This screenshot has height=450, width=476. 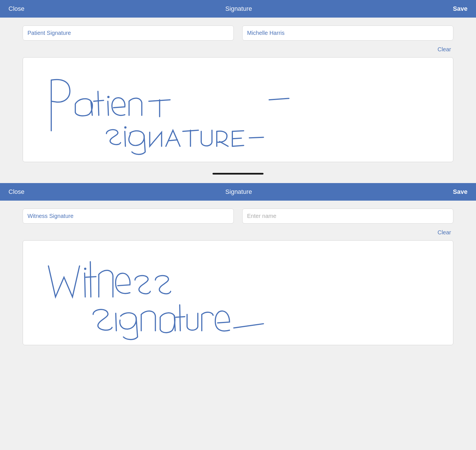 What do you see at coordinates (128, 33) in the screenshot?
I see `signature-type-field-patient` at bounding box center [128, 33].